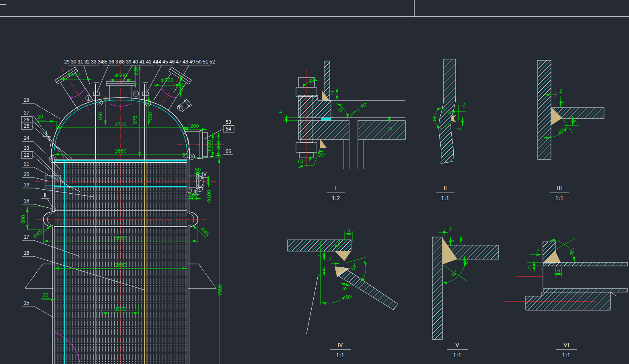 Image resolution: width=629 pixels, height=364 pixels. What do you see at coordinates (341, 108) in the screenshot?
I see `dim-I-30: 30°` at bounding box center [341, 108].